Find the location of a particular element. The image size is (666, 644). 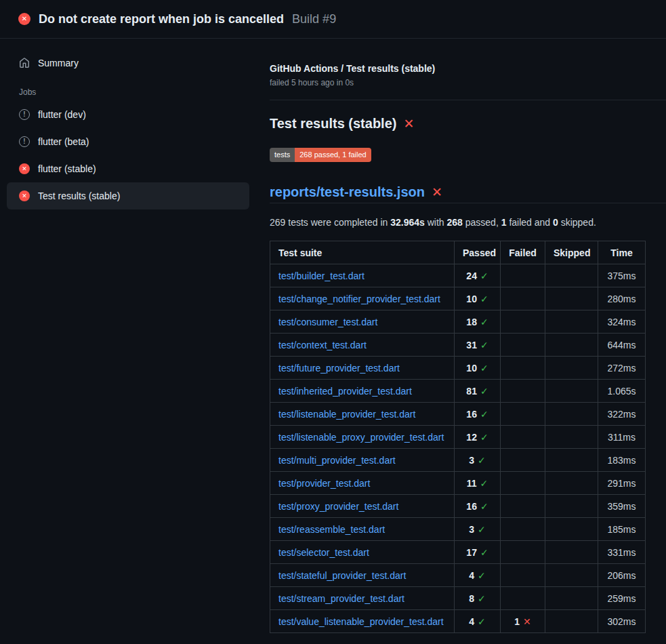

time-cell: 280ms is located at coordinates (622, 299).